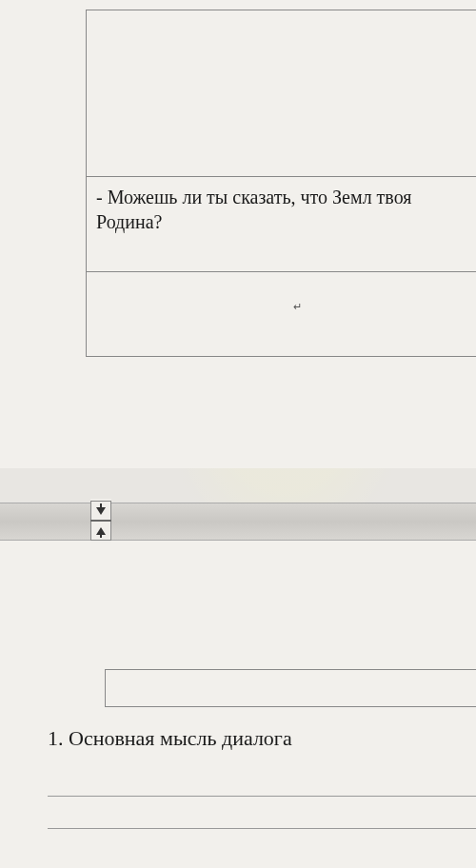 This screenshot has height=868, width=476. Describe the element at coordinates (101, 510) in the screenshot. I see `arrow-down-icon` at that location.